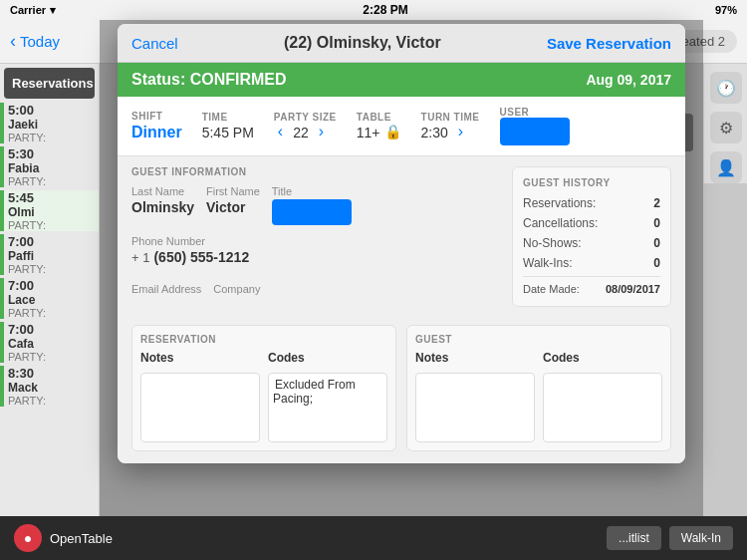 Image resolution: width=747 pixels, height=560 pixels. I want to click on phone-code: + 1, so click(140, 257).